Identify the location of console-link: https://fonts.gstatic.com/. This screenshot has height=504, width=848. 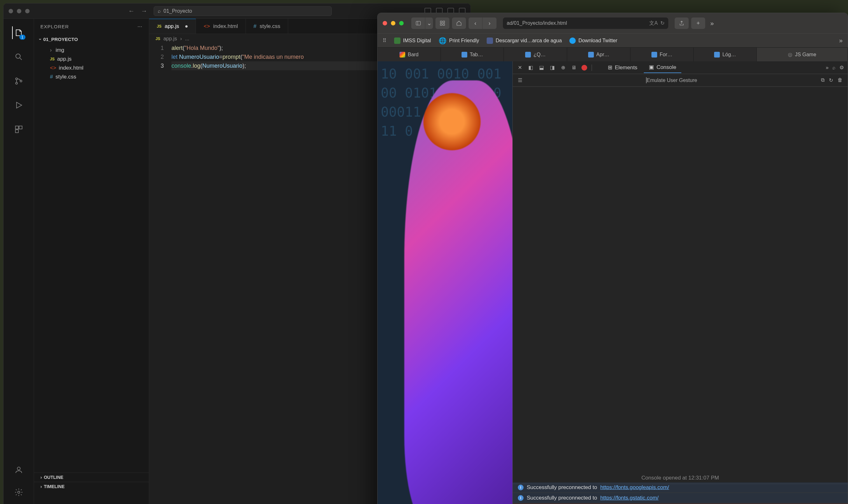
(629, 498).